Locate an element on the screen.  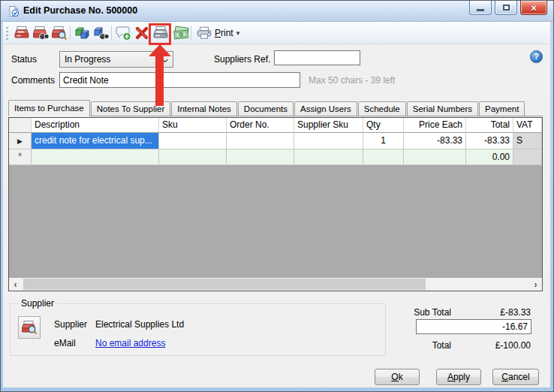
tab-items-to-purchase: Items to Purchase is located at coordinates (50, 108).